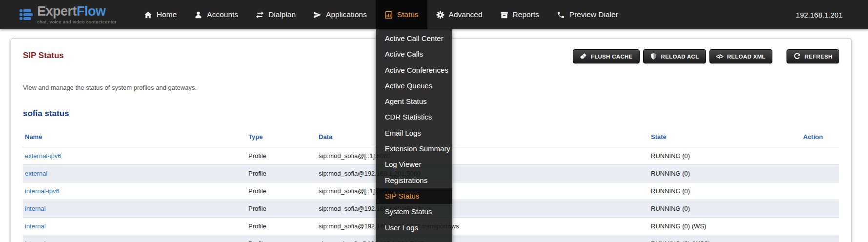  Describe the element at coordinates (680, 57) in the screenshot. I see `button-label: RELOAD ACL` at that location.